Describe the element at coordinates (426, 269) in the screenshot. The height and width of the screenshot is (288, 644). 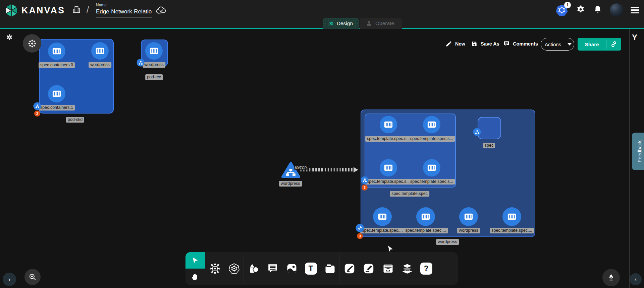
I see `help-tool: ?` at that location.